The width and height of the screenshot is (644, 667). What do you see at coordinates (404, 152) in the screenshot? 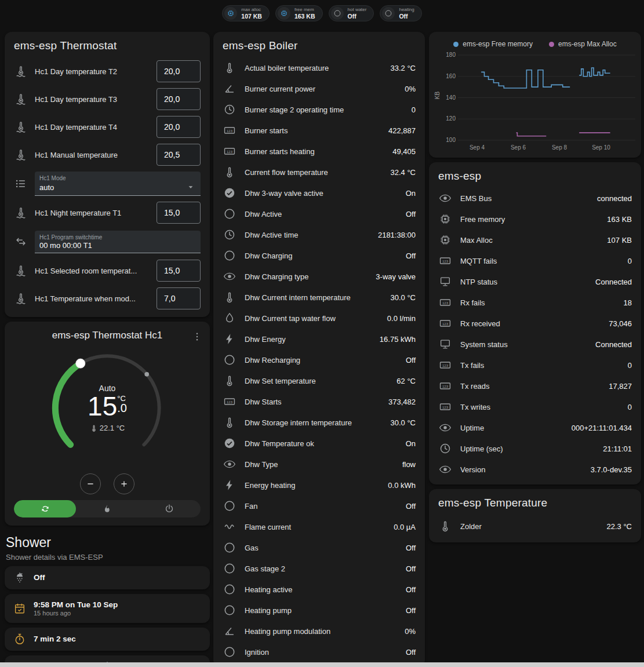
I see `entity-value: 49,405` at bounding box center [404, 152].